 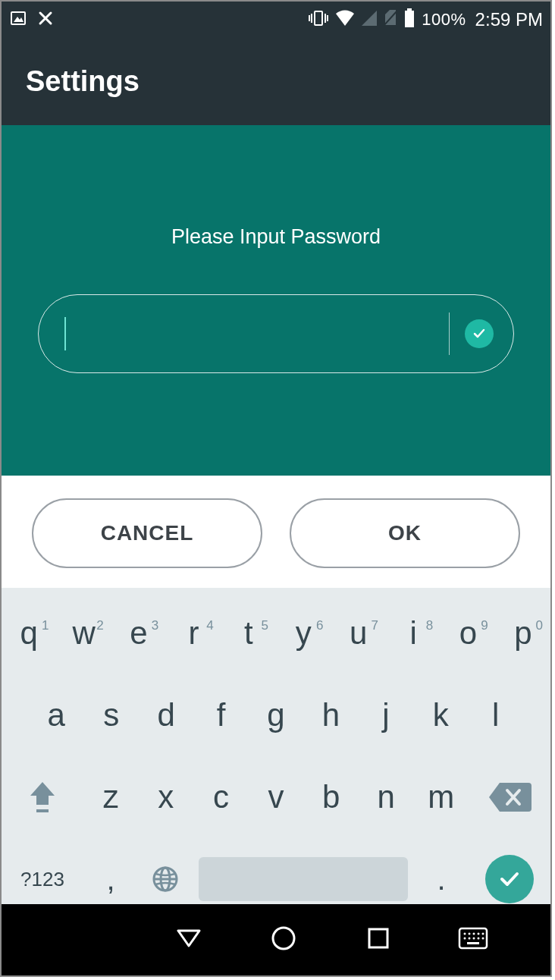 I want to click on key-hint: 5, so click(x=265, y=626).